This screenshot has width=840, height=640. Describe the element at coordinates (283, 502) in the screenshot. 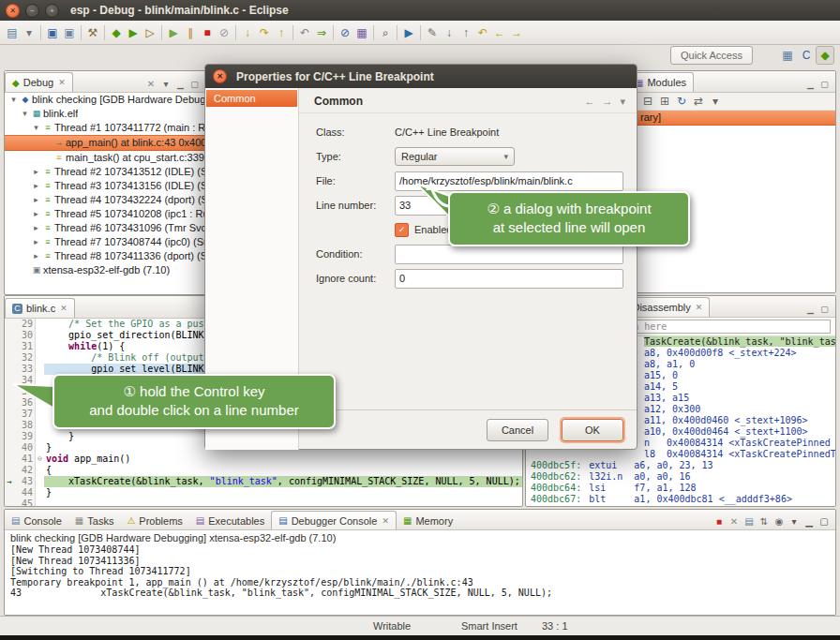

I see `code-text` at that location.